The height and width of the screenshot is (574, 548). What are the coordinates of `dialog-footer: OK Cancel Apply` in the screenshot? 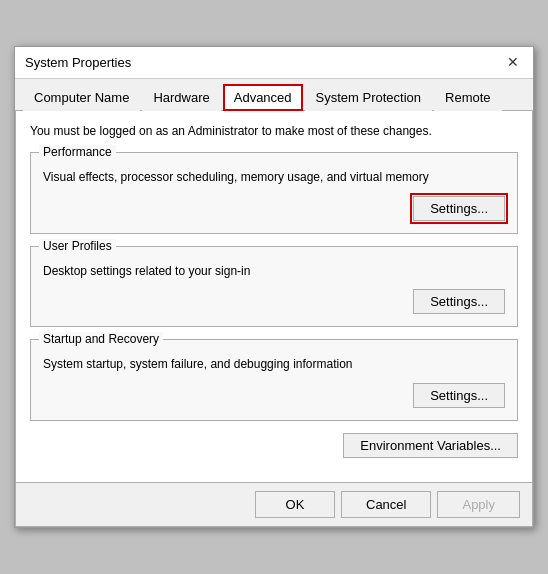 It's located at (274, 504).